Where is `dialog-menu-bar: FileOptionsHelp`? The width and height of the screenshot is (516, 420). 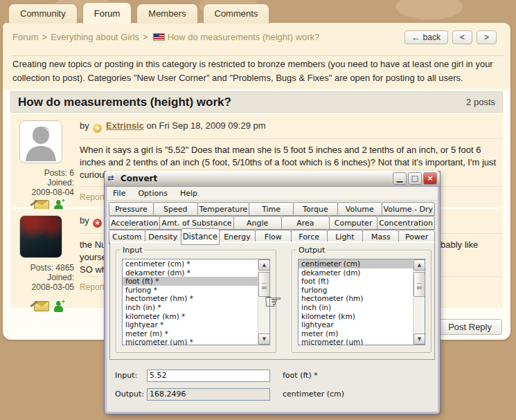
dialog-menu-bar: FileOptionsHelp is located at coordinates (272, 194).